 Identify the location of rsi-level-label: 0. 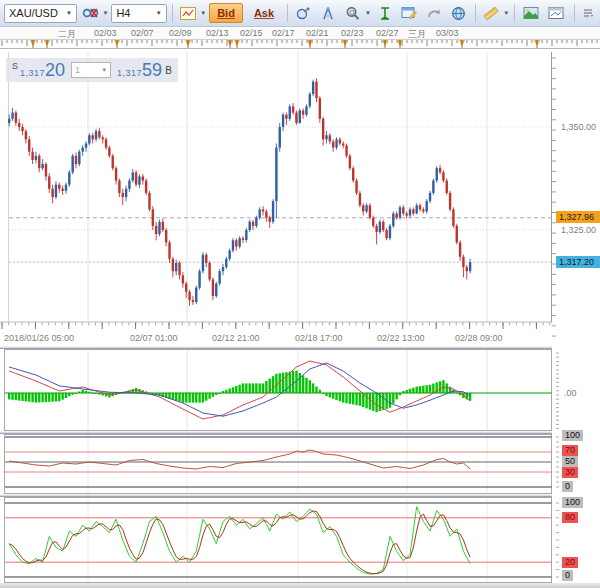
(568, 486).